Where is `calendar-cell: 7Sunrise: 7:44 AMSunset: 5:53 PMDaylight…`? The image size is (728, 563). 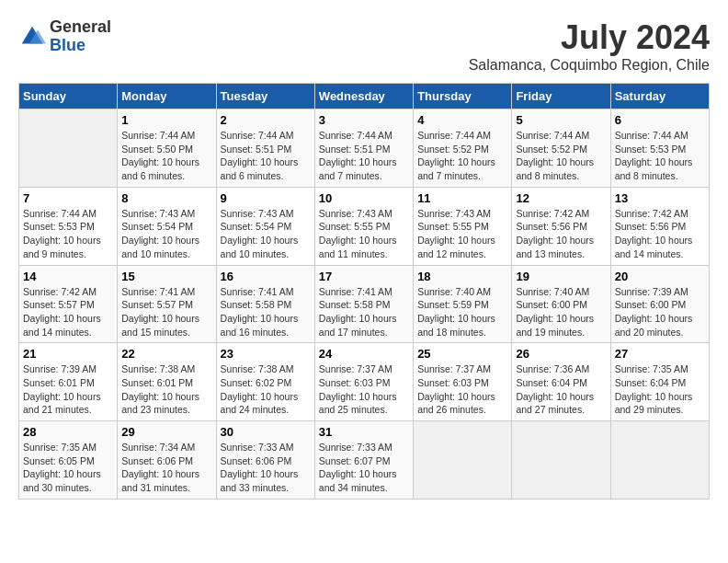
calendar-cell: 7Sunrise: 7:44 AMSunset: 5:53 PMDaylight… is located at coordinates (68, 226).